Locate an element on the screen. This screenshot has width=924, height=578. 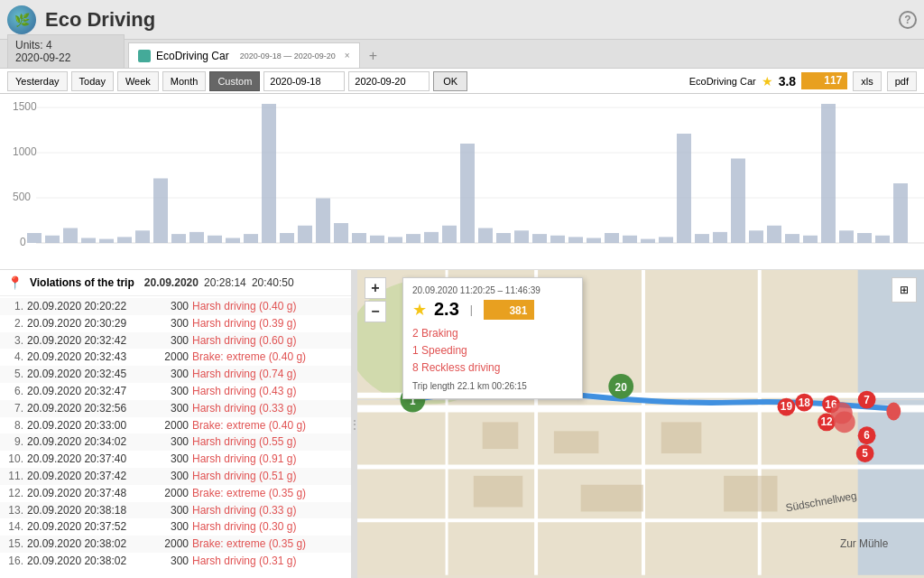
violation-row: 3. 20.09.2020 20:32:42 300 Harsh driving… is located at coordinates (175, 341).